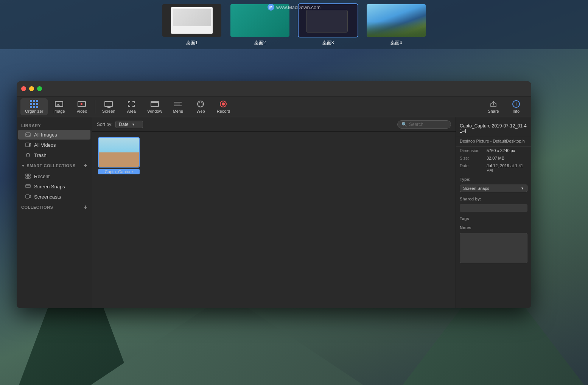 The width and height of the screenshot is (588, 385). I want to click on library-header: LIBRARY, so click(54, 125).